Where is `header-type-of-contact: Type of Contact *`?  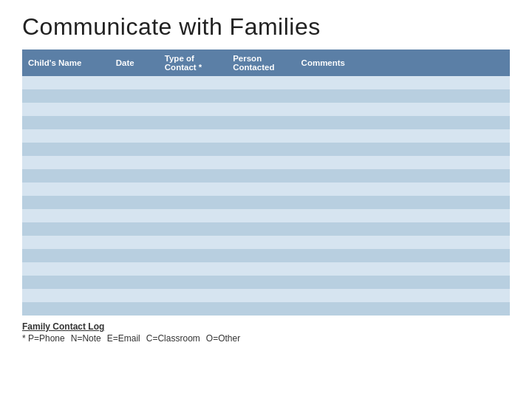 header-type-of-contact: Type of Contact * is located at coordinates (193, 63).